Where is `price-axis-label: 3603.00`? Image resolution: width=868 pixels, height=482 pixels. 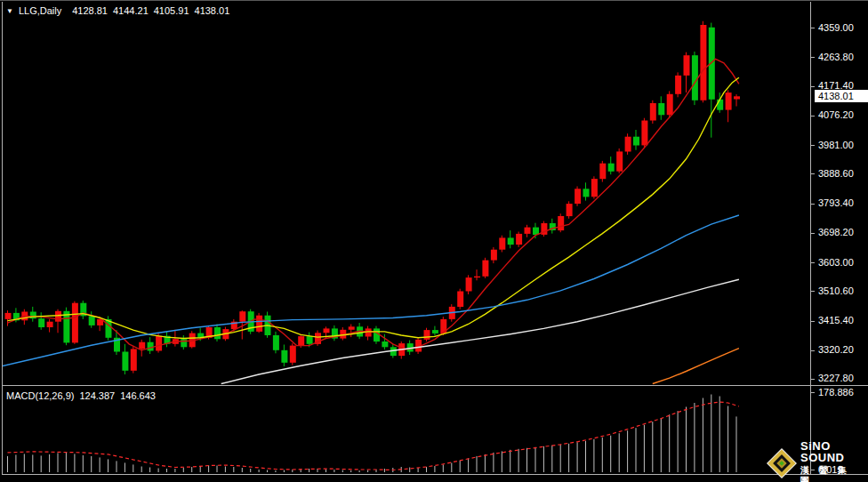 price-axis-label: 3603.00 is located at coordinates (836, 263).